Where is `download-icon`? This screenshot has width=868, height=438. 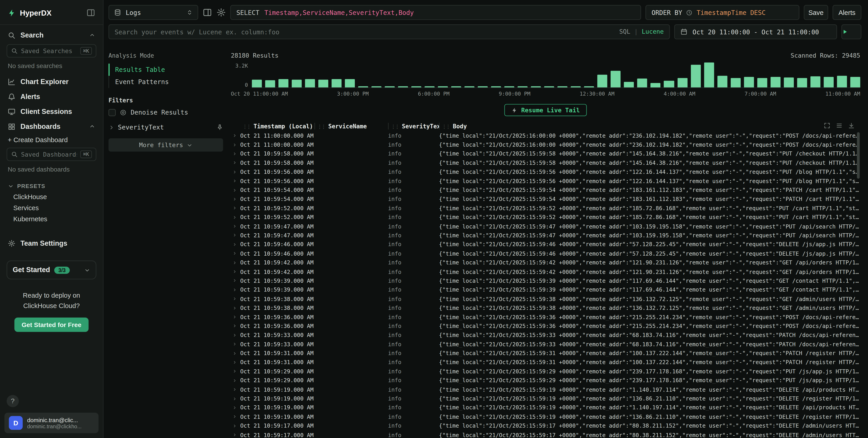 download-icon is located at coordinates (851, 126).